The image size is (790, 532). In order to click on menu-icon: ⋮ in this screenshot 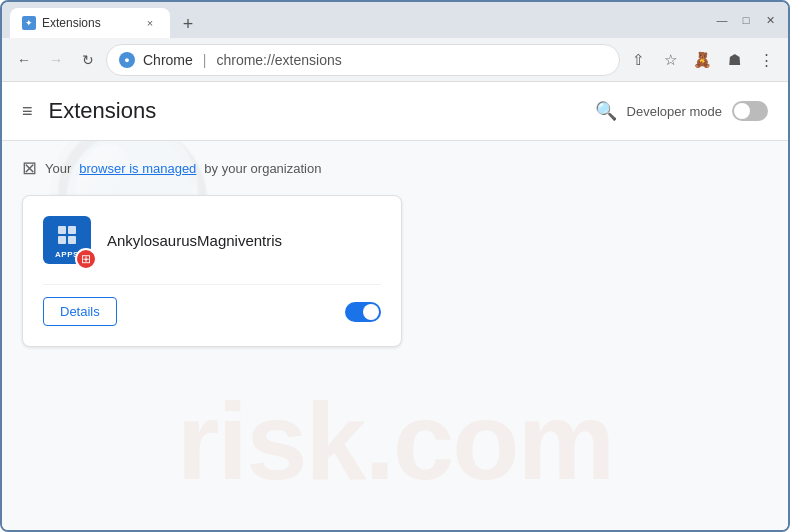, I will do `click(766, 60)`.